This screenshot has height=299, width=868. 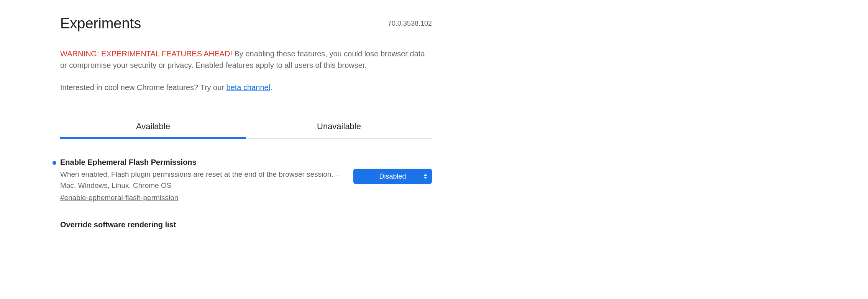 What do you see at coordinates (119, 198) in the screenshot?
I see `flag-anchor-link: #enable-ephemeral-flash-permission` at bounding box center [119, 198].